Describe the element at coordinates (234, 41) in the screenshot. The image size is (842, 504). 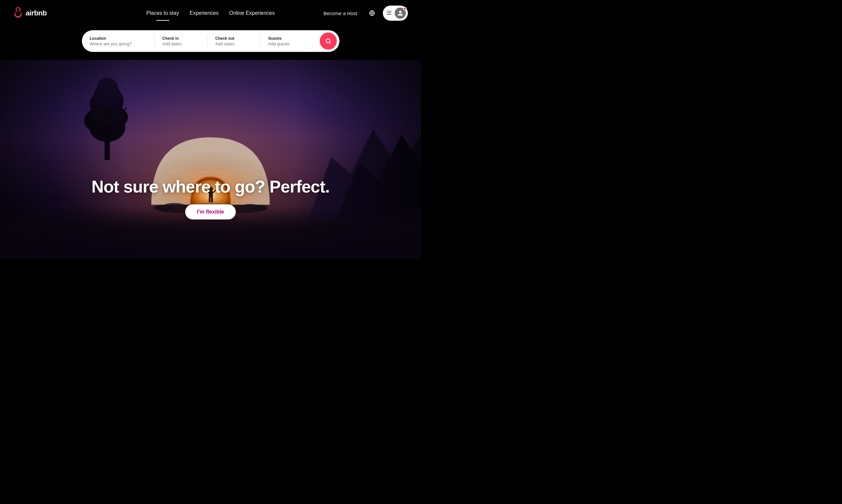
I see `checkout-section: Check out Add dates` at that location.